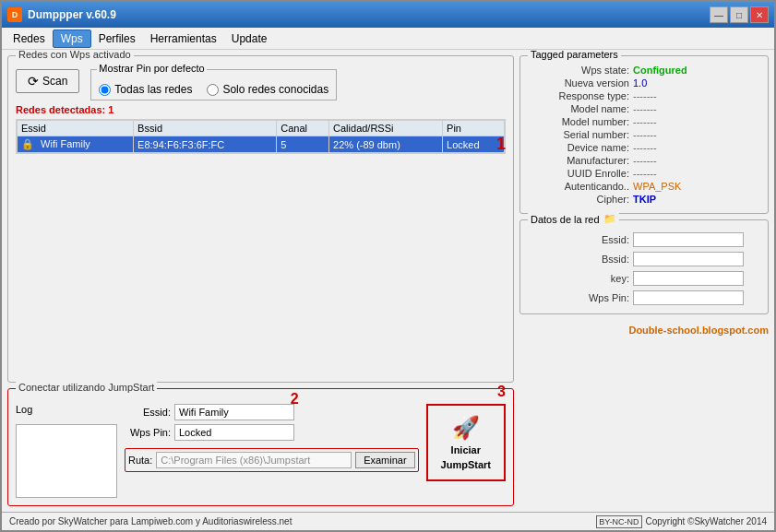 This screenshot has width=776, height=532. Describe the element at coordinates (688, 278) in the screenshot. I see `datos-key-input` at that location.